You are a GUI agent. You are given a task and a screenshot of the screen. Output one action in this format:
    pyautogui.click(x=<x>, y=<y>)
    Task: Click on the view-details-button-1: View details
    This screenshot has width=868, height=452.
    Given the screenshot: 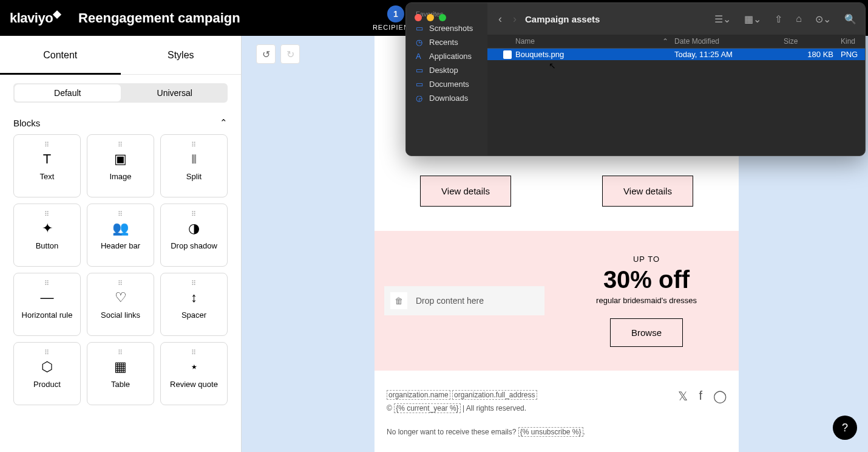 What is the action you would take?
    pyautogui.click(x=466, y=191)
    